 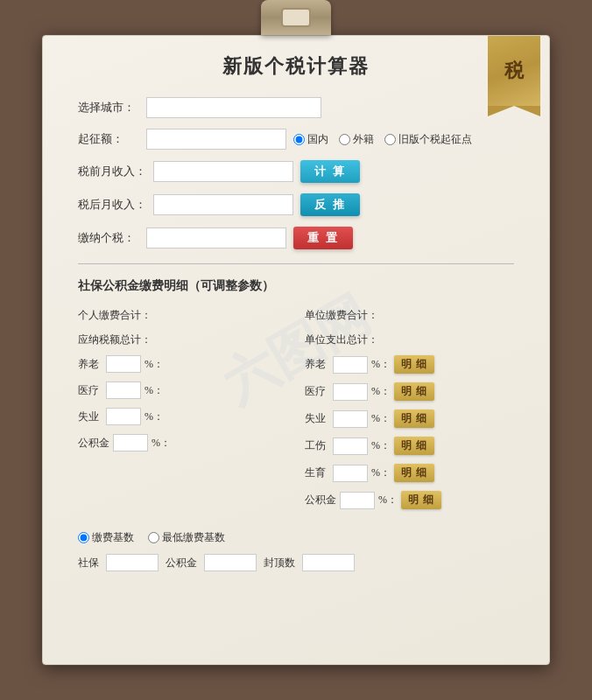 I want to click on city-label: 选择城市：, so click(x=109, y=108).